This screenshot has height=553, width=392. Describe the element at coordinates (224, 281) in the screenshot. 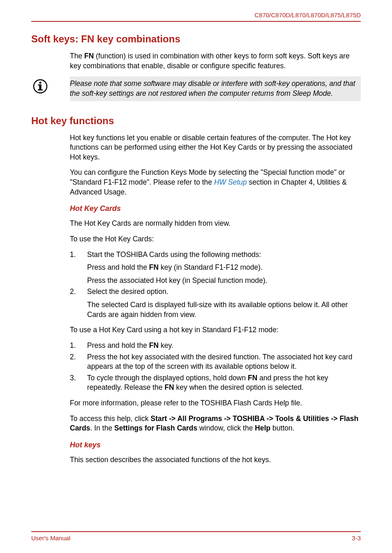

I see `text: Press the associated Hot key (in Special…` at that location.